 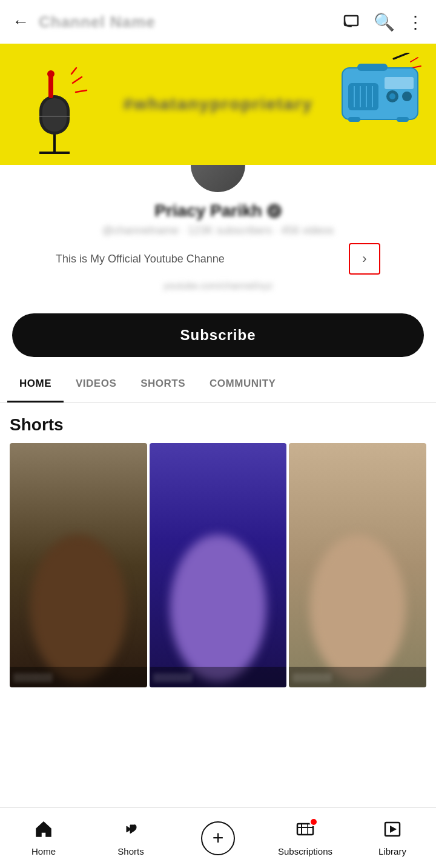 I want to click on shorts-section-title: Shorts, so click(x=218, y=425).